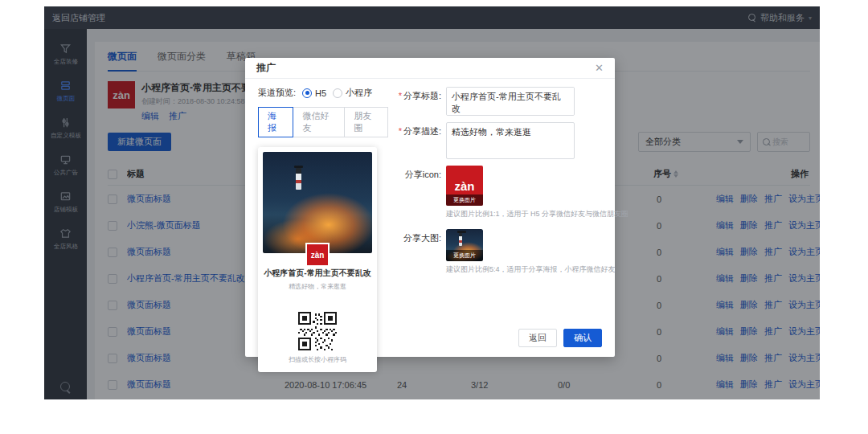 Image resolution: width=868 pixels, height=434 pixels. Describe the element at coordinates (366, 122) in the screenshot. I see `tab-moments: 朋友圈` at that location.